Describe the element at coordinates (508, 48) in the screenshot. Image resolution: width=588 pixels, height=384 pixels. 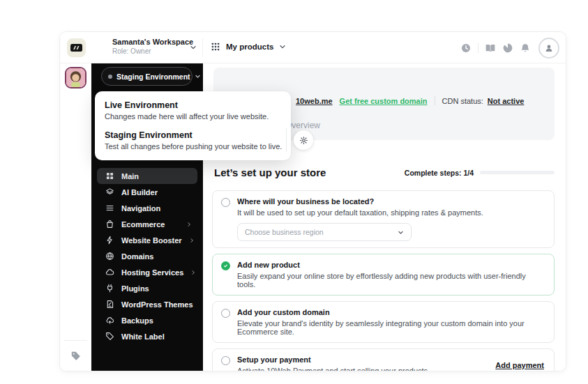
I see `pie-chart-icon` at that location.